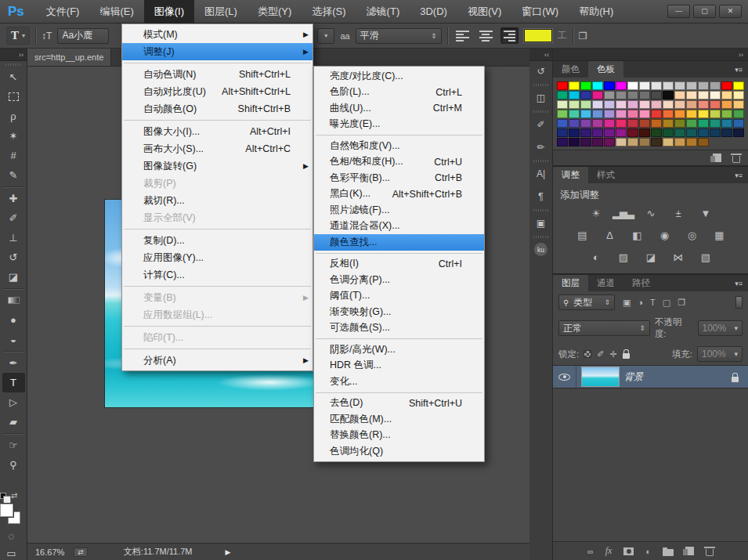 This screenshot has height=560, width=748. Describe the element at coordinates (14, 495) in the screenshot. I see `swap-colors-icon: ⇄` at that location.